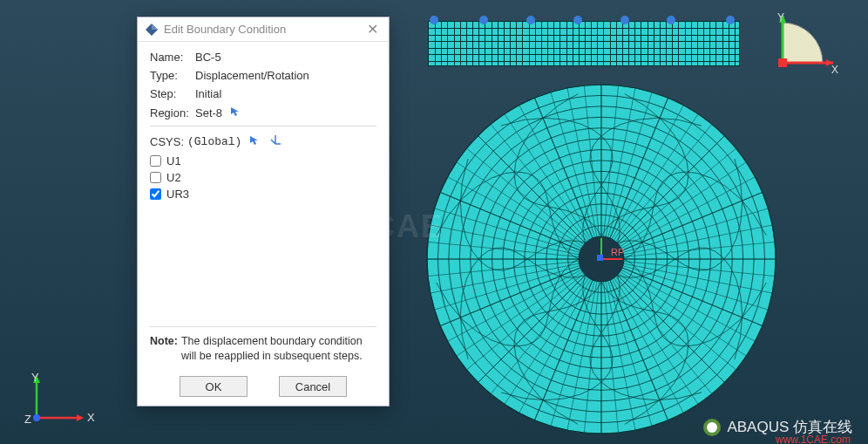 Image resolution: width=868 pixels, height=444 pixels. I want to click on region-label: Region:, so click(173, 113).